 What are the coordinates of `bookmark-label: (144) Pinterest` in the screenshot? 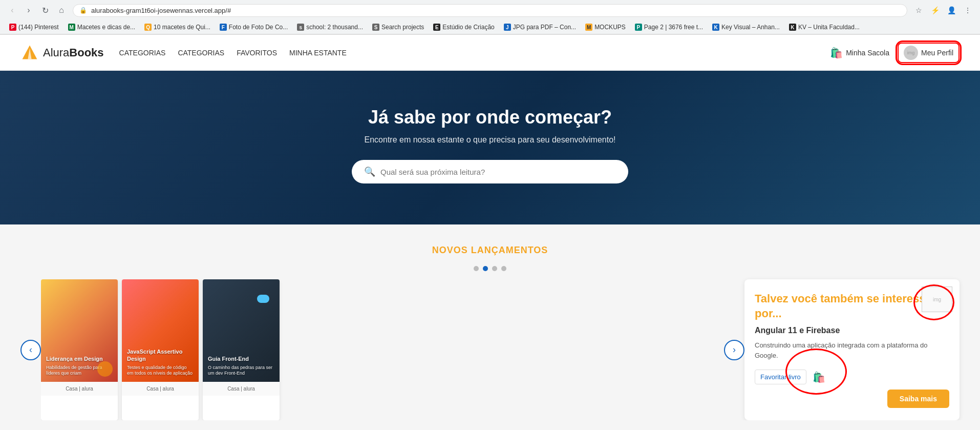 It's located at (39, 27).